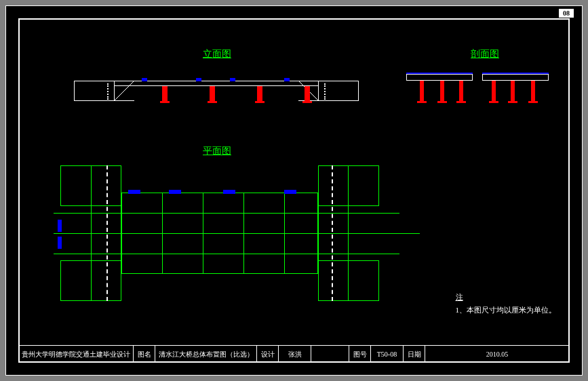 The height and width of the screenshot is (381, 588). What do you see at coordinates (220, 233) in the screenshot?
I see `deck-plan` at bounding box center [220, 233].